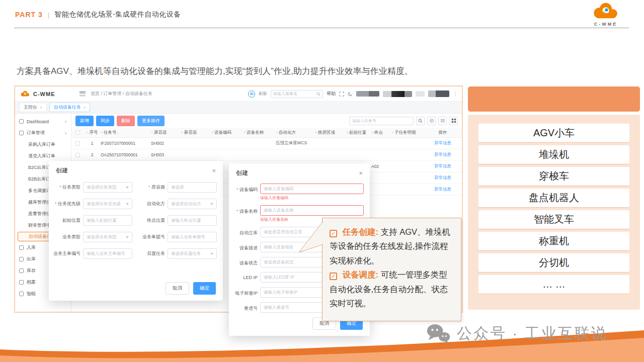  Describe the element at coordinates (126, 133) in the screenshot. I see `col-task-no: 任务号` at that location.